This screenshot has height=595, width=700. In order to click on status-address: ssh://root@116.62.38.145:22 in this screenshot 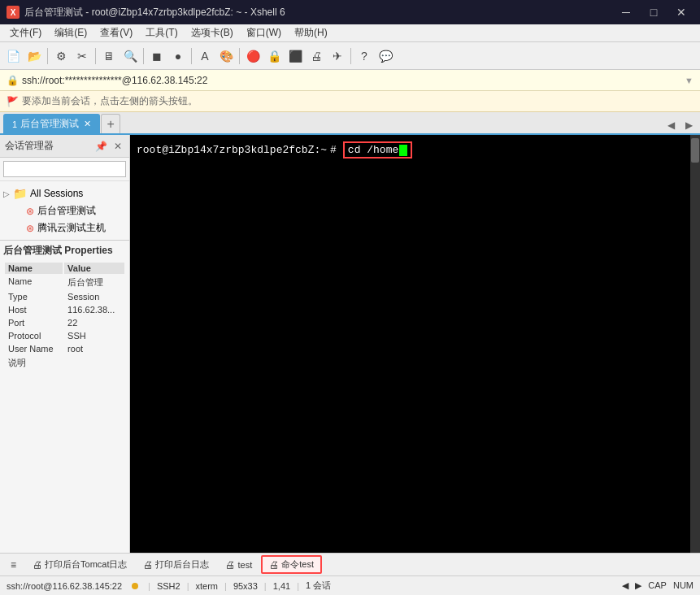, I will do `click(64, 586)`.